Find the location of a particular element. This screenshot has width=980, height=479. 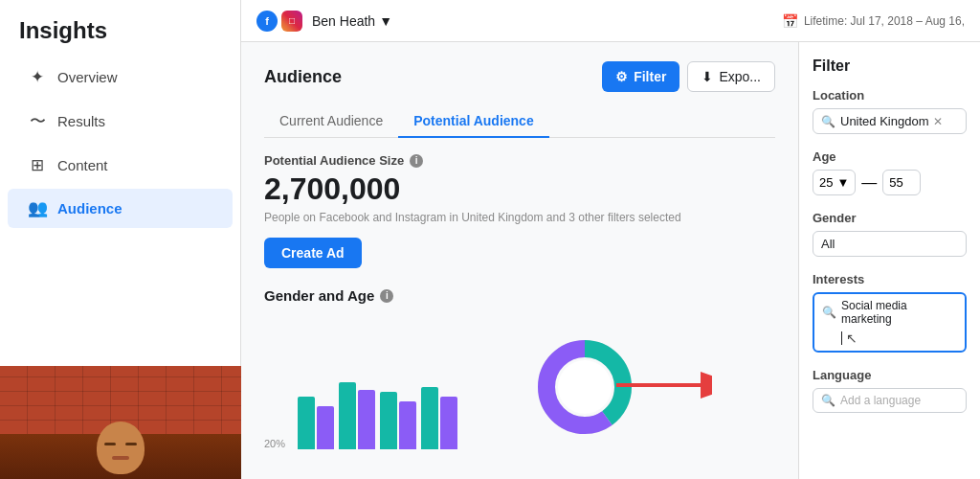

age-label: Age is located at coordinates (890, 157).